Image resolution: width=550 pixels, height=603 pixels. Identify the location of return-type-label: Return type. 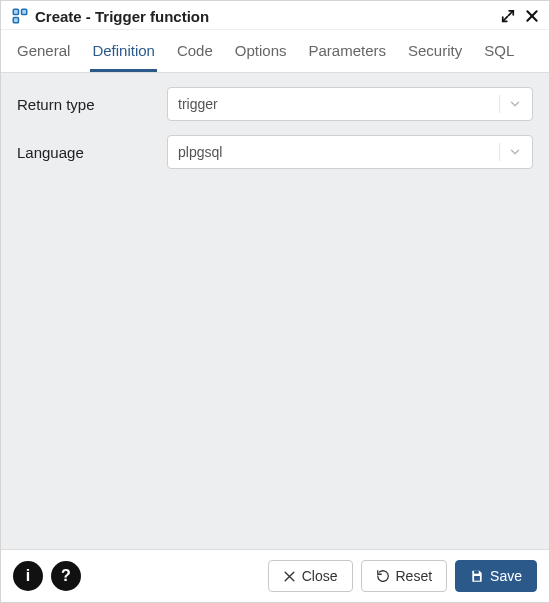
(92, 104).